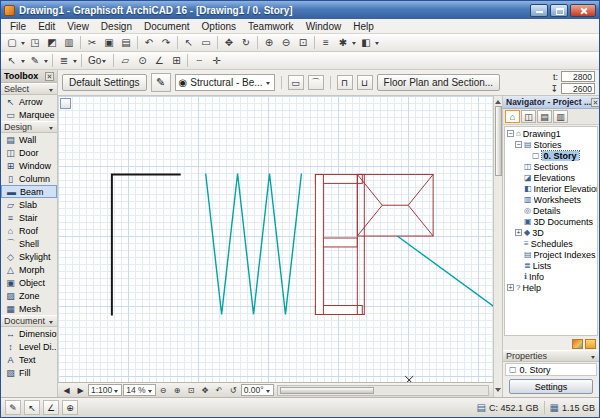 The image size is (600, 418). I want to click on layer-combo: ◉ Structural - Be..., so click(225, 82).